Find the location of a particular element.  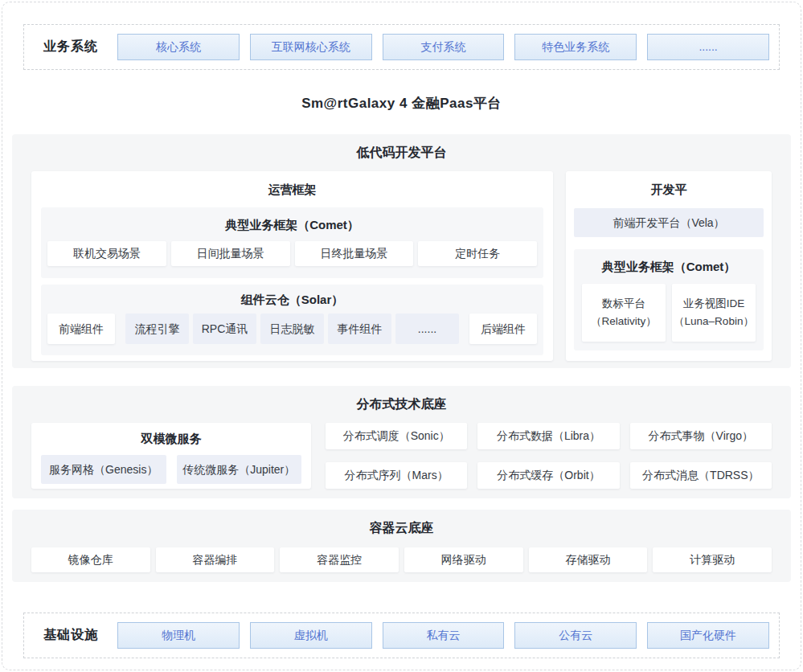

distributed-content: 双模微服务 服务网格（Genesis） 传统微服务（Jupiter） 分布式调度… is located at coordinates (402, 456).